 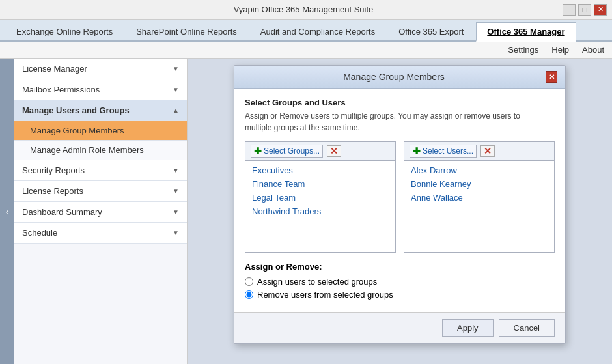 I want to click on cancel-button: Cancel, so click(x=527, y=328).